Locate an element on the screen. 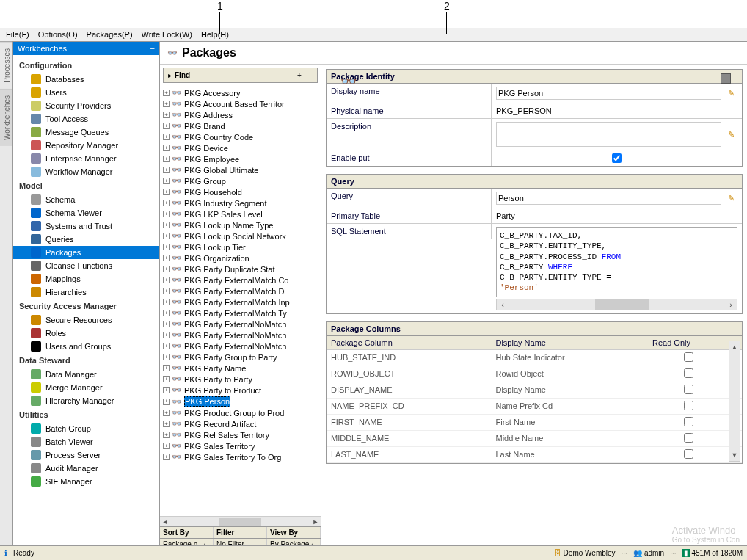 Image resolution: width=747 pixels, height=560 pixels. find-plus-btn: + is located at coordinates (299, 75).